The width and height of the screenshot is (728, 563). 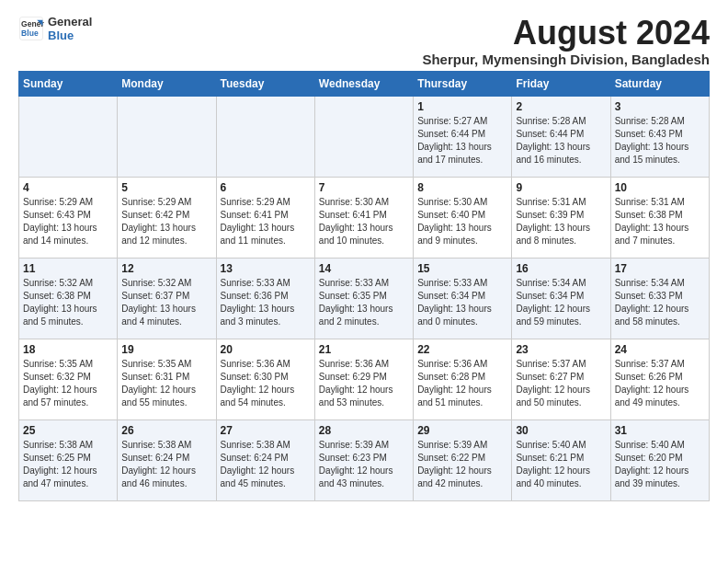 I want to click on day-number: 12, so click(x=166, y=269).